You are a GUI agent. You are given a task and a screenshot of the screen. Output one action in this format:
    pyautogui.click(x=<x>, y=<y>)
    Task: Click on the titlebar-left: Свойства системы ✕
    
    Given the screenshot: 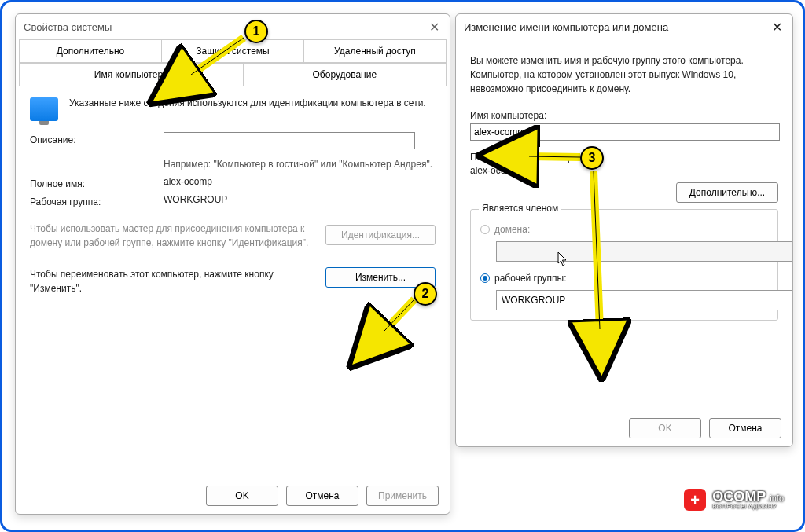 What is the action you would take?
    pyautogui.click(x=233, y=27)
    